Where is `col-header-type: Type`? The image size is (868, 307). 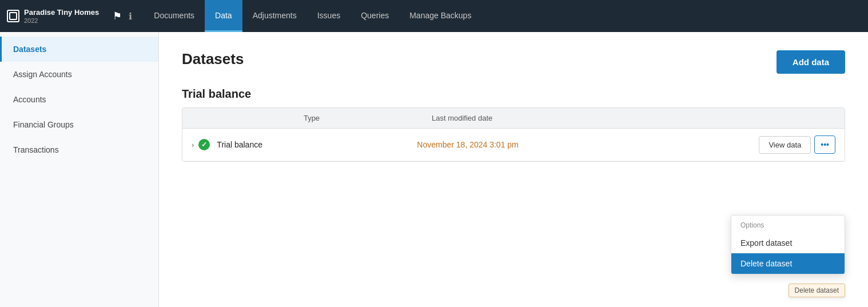
col-header-type: Type is located at coordinates (312, 118).